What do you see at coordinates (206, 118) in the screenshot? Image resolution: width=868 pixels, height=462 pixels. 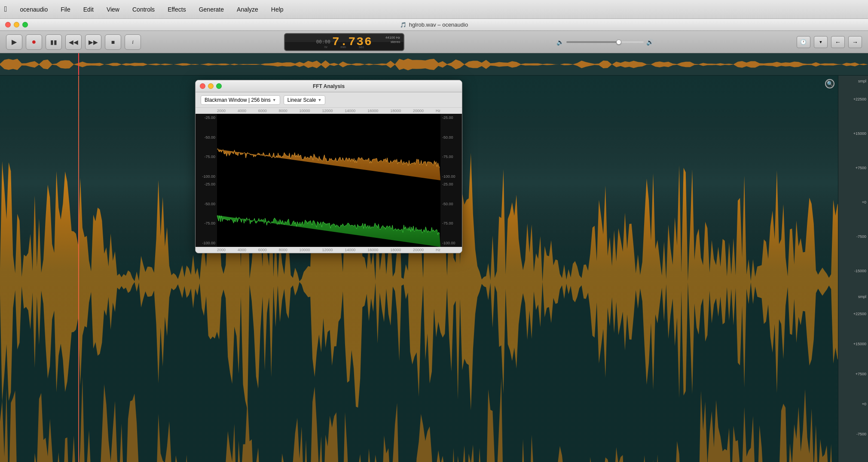 I see `fft-y--25-top-left: -25.00` at bounding box center [206, 118].